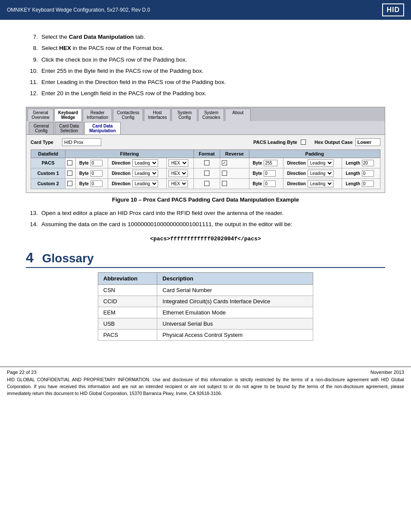 This screenshot has height=532, width=411. Describe the element at coordinates (145, 173) in the screenshot. I see `custom1-filter-direction-select: Leading Trailing` at that location.